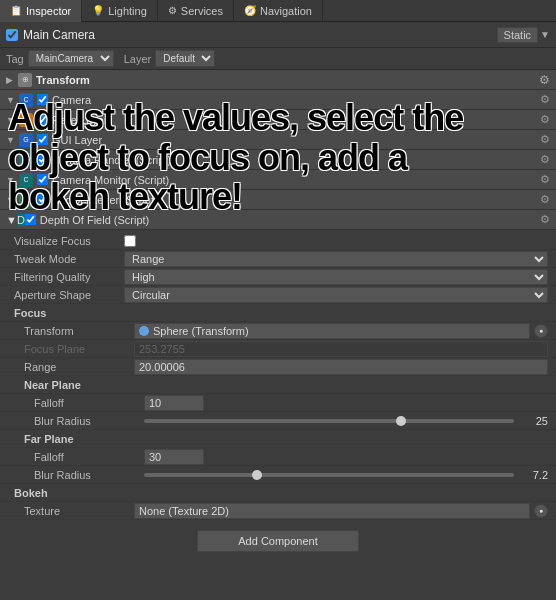 This screenshot has width=556, height=600. Describe the element at coordinates (336, 241) in the screenshot. I see `visualize-focus-value` at that location.